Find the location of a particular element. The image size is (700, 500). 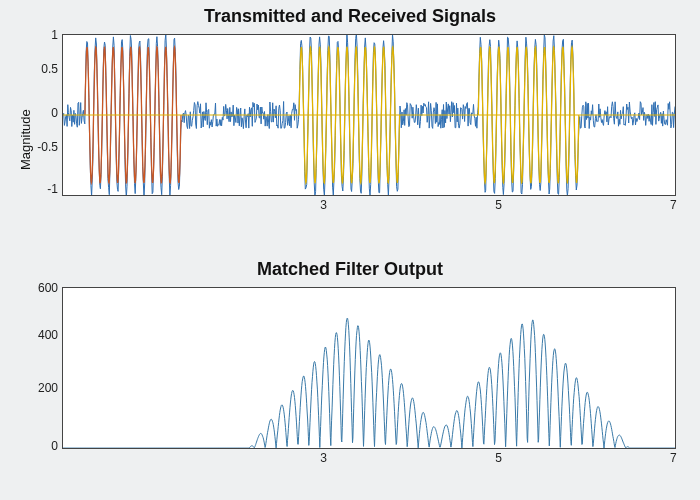

ytick: 400 is located at coordinates (41, 335).